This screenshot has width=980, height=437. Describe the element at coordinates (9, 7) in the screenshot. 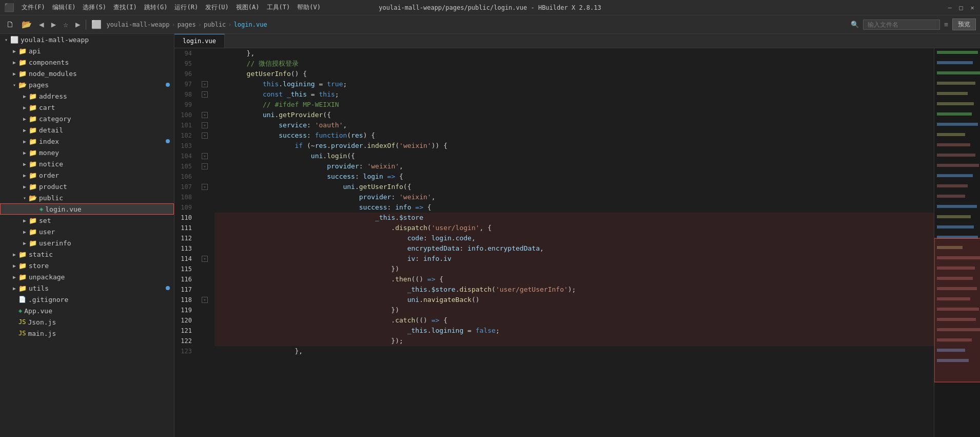

I see `app-logo-icon: ⬛` at that location.